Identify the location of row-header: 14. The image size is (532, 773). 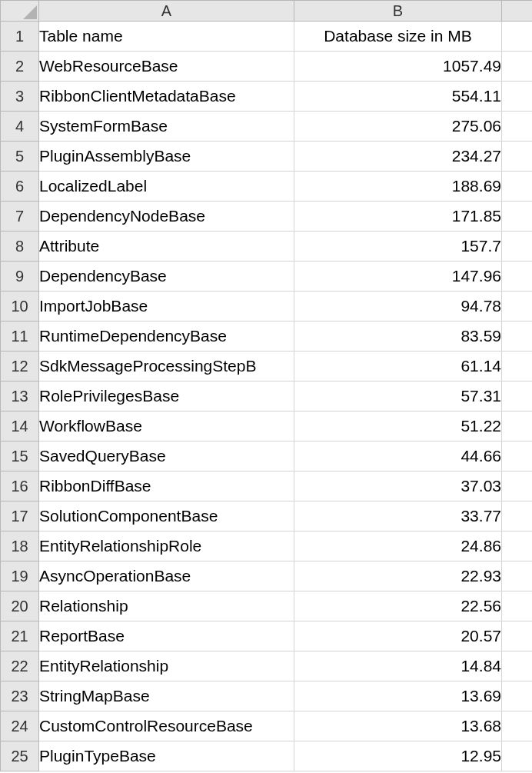
(20, 426).